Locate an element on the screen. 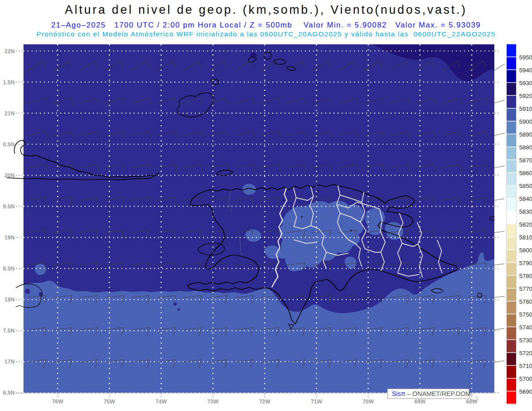  lat-label: 7.5N is located at coordinates (9, 331).